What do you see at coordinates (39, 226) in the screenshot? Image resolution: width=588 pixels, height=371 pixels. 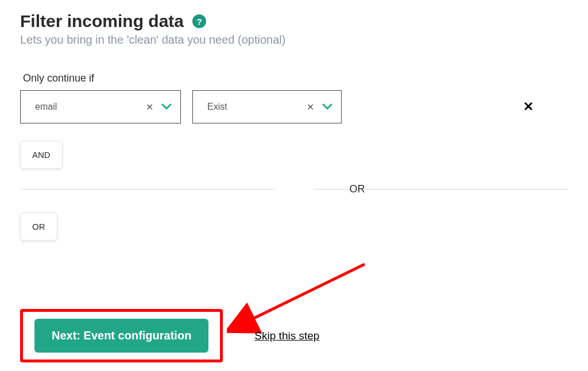 I see `or-button: OR` at bounding box center [39, 226].